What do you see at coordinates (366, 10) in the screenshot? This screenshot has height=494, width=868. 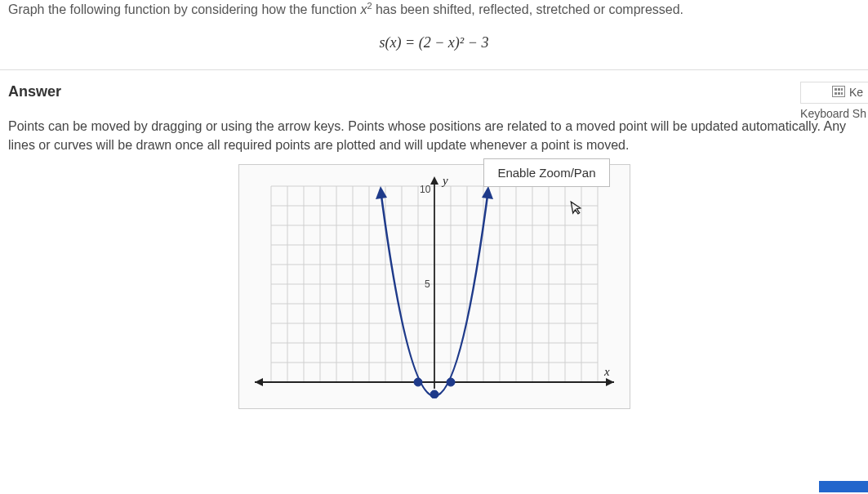 I see `question-var: x2` at bounding box center [366, 10].